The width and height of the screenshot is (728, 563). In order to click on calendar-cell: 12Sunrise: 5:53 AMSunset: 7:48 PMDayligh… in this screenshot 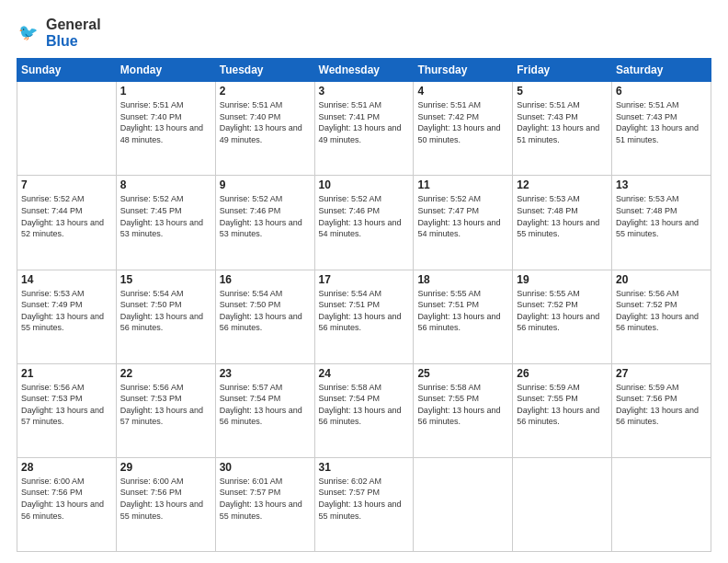, I will do `click(563, 223)`.